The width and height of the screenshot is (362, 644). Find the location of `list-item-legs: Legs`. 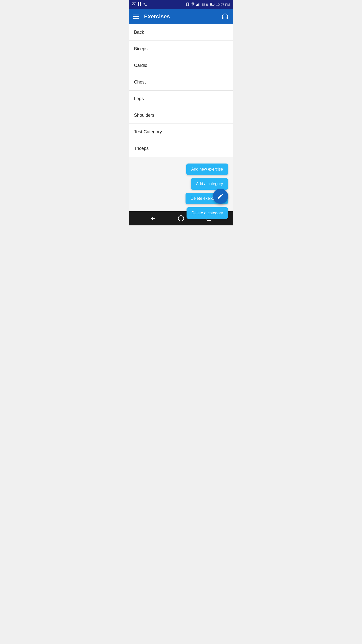

list-item-legs: Legs is located at coordinates (181, 99).